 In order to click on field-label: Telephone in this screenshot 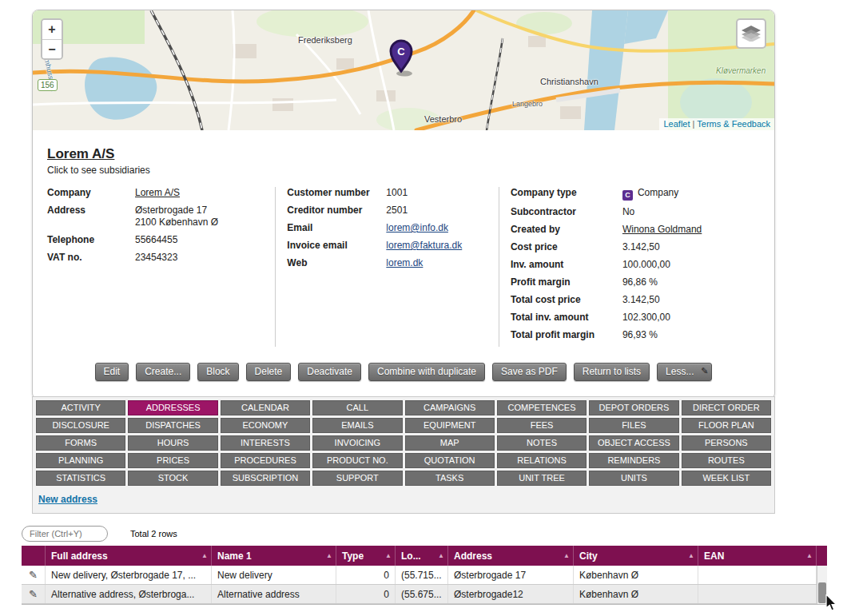, I will do `click(91, 240)`.